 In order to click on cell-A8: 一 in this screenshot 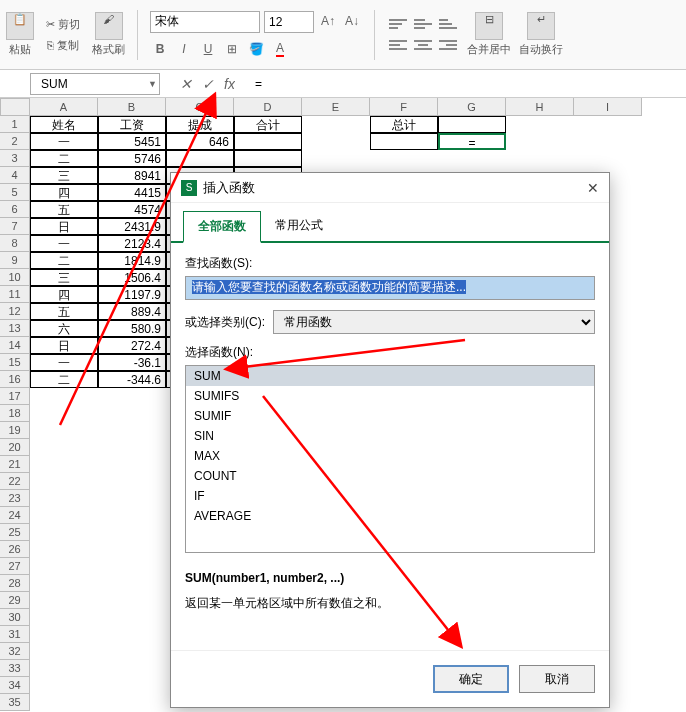, I will do `click(64, 244)`.